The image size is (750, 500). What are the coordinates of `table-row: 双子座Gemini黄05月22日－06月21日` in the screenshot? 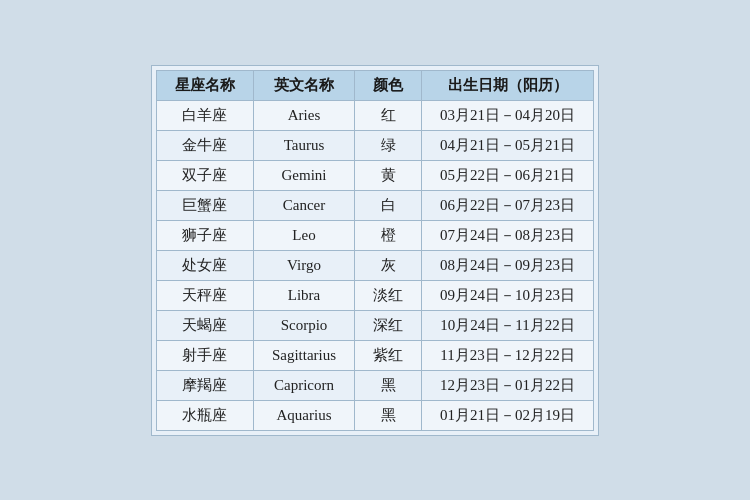 It's located at (374, 175).